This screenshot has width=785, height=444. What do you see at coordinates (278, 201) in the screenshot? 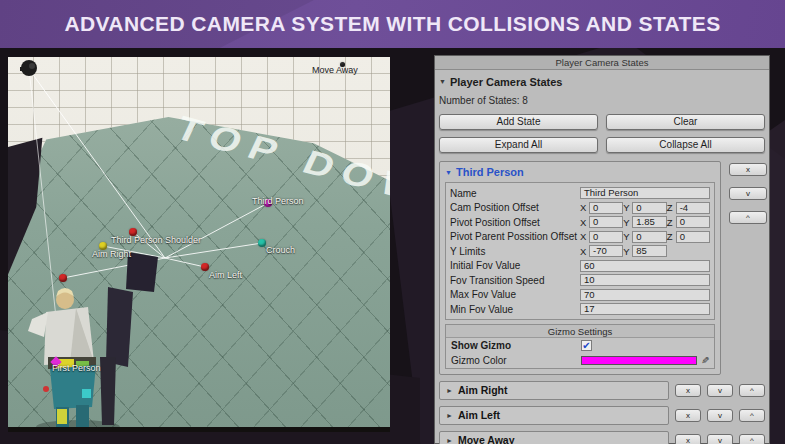
I see `gizmo-label-third-person: Third Person` at bounding box center [278, 201].